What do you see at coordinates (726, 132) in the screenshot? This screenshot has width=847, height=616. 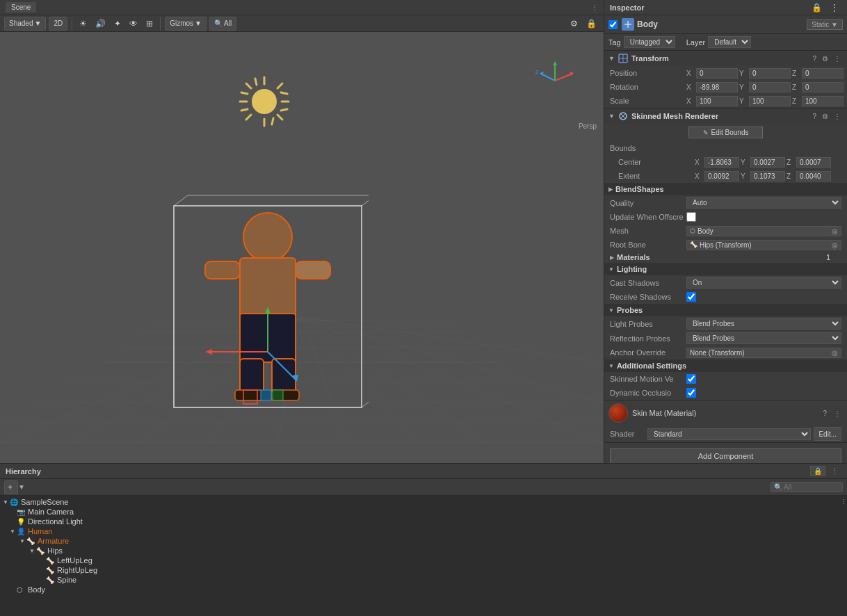 I see `edit-bounds-button: ✎ Edit Bounds` at bounding box center [726, 132].